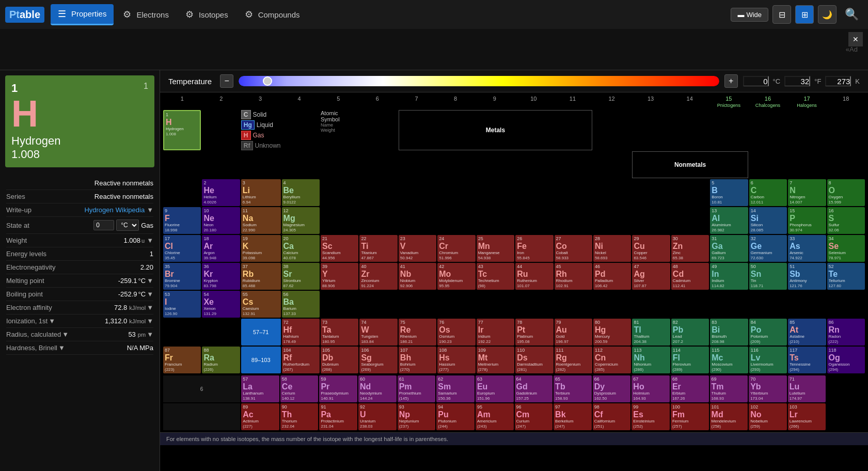  I want to click on element-Tl: 81TlThallium204.38, so click(651, 332).